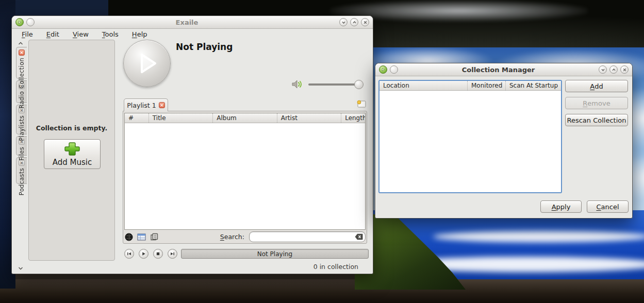  I want to click on sidebar-tab-playlists: × Playlists, so click(22, 120).